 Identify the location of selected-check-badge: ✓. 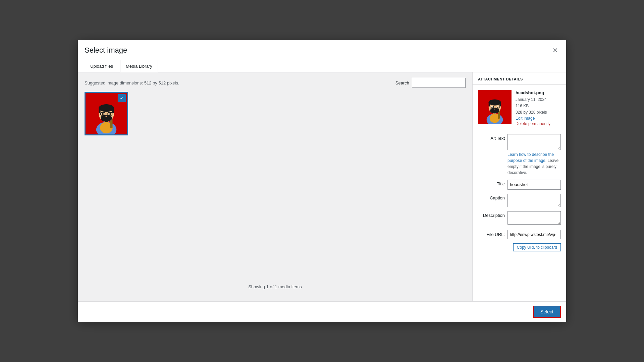
(122, 98).